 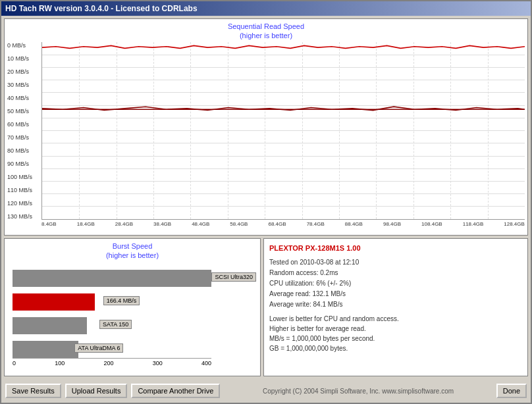 What do you see at coordinates (112, 349) in the screenshot?
I see `bar-row-ata: ATA UltraDMA 6` at bounding box center [112, 349].